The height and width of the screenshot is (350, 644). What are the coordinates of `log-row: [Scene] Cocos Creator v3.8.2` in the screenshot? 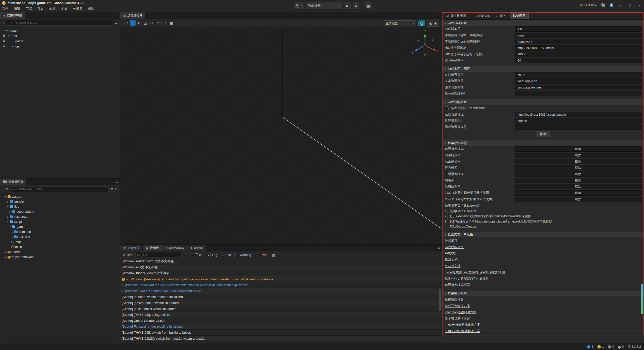 It's located at (281, 321).